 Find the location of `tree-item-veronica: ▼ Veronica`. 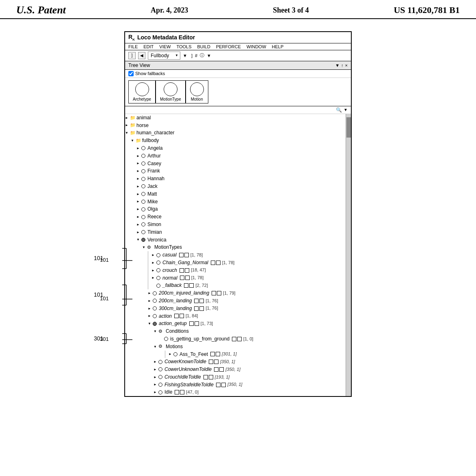

tree-item-veronica: ▼ Veronica is located at coordinates (235, 240).